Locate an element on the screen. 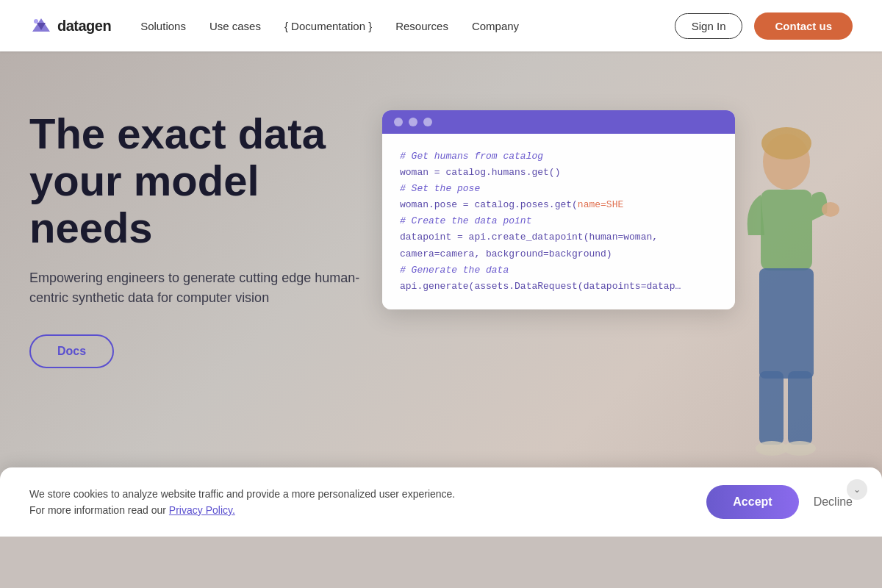 This screenshot has width=882, height=588. code-window: # Get humans from catalog woman = catalo… is located at coordinates (559, 210).